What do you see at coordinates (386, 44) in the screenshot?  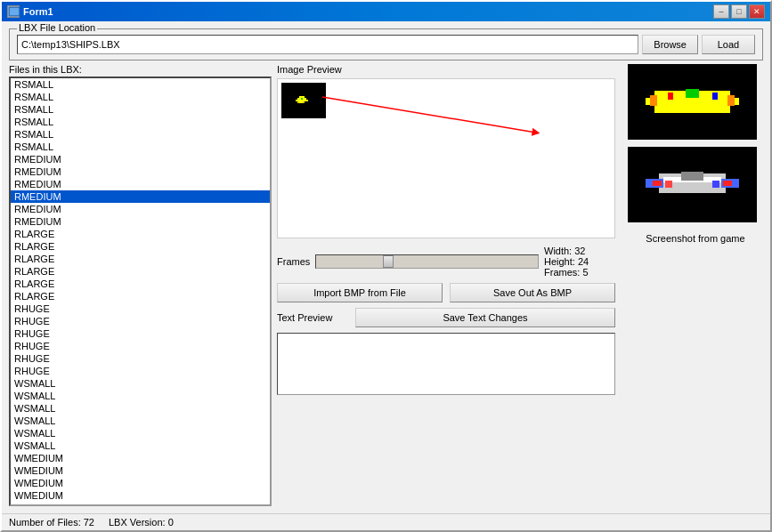 I see `file-location-group: LBX File Location Browse Load` at bounding box center [386, 44].